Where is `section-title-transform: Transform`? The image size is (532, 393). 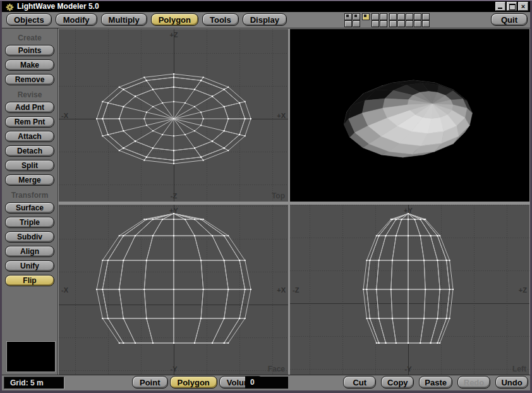 section-title-transform: Transform is located at coordinates (30, 195).